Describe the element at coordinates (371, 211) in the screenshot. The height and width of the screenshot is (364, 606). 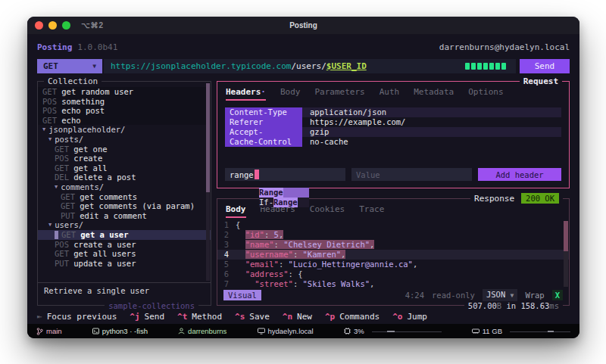
I see `tab-response-trace: Trace` at that location.